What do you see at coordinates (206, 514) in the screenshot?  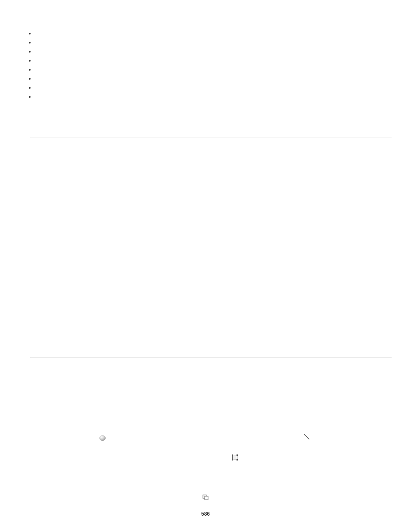 I see `page-number: 586` at bounding box center [206, 514].